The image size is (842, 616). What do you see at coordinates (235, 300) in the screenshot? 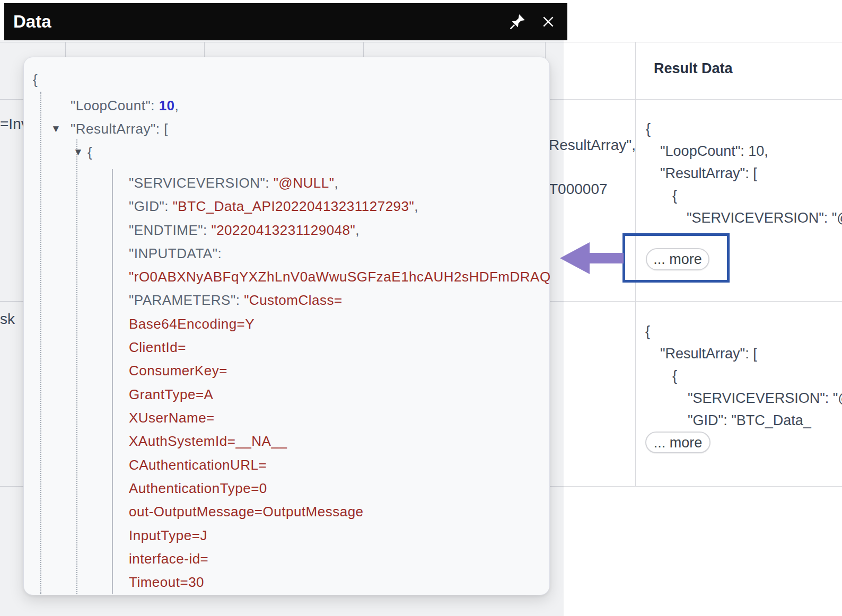
I see `json-line: "PARAMETERS": "CustomClass=` at bounding box center [235, 300].